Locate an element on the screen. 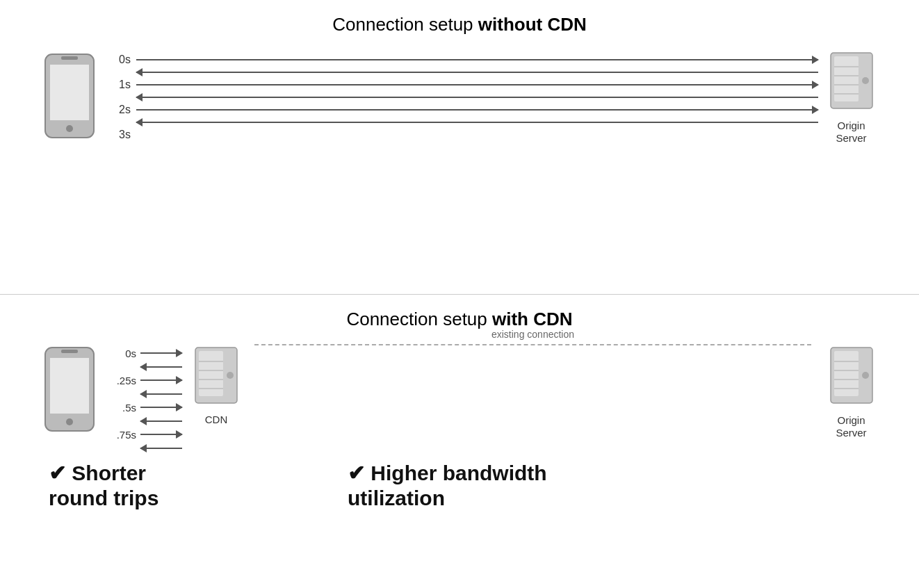 Image resolution: width=919 pixels, height=588 pixels. cdn-time-25s: .25s is located at coordinates (122, 381).